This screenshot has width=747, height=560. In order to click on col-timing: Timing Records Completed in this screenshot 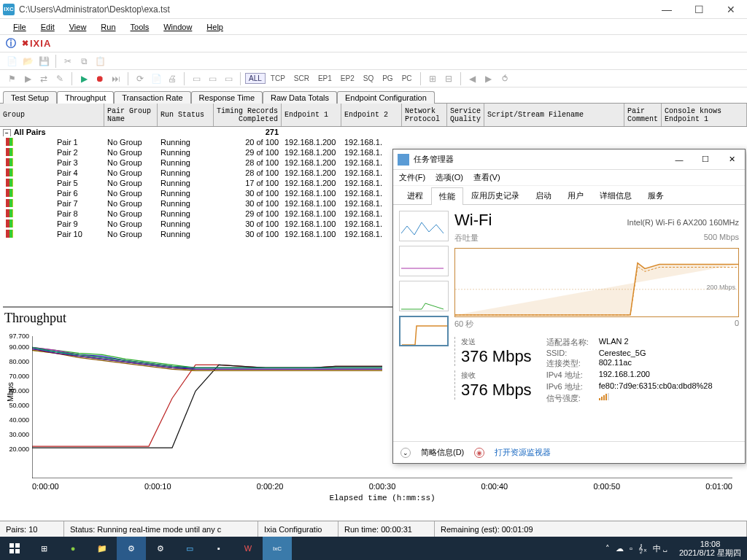, I will do `click(248, 115)`.